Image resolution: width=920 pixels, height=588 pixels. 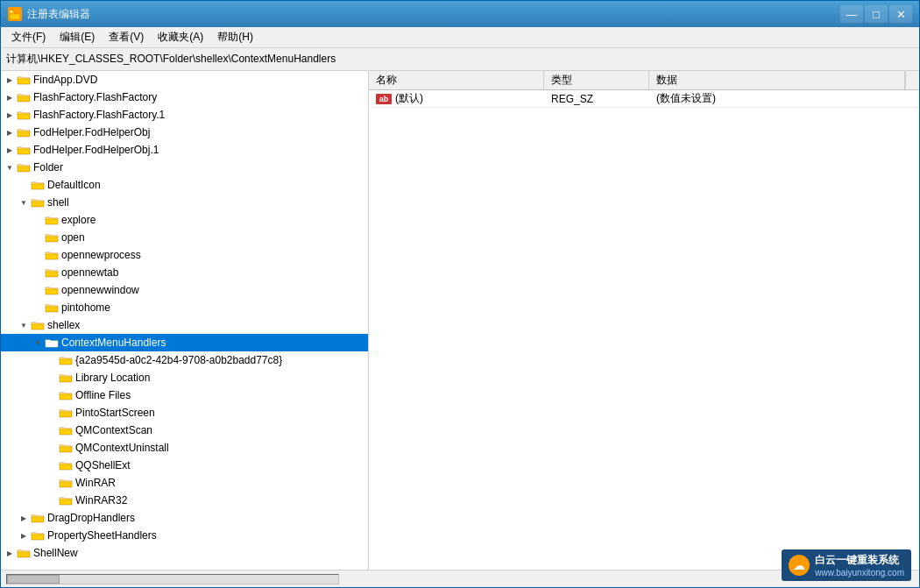 What do you see at coordinates (74, 185) in the screenshot?
I see `node-label-defaulticon: DefaultIcon` at bounding box center [74, 185].